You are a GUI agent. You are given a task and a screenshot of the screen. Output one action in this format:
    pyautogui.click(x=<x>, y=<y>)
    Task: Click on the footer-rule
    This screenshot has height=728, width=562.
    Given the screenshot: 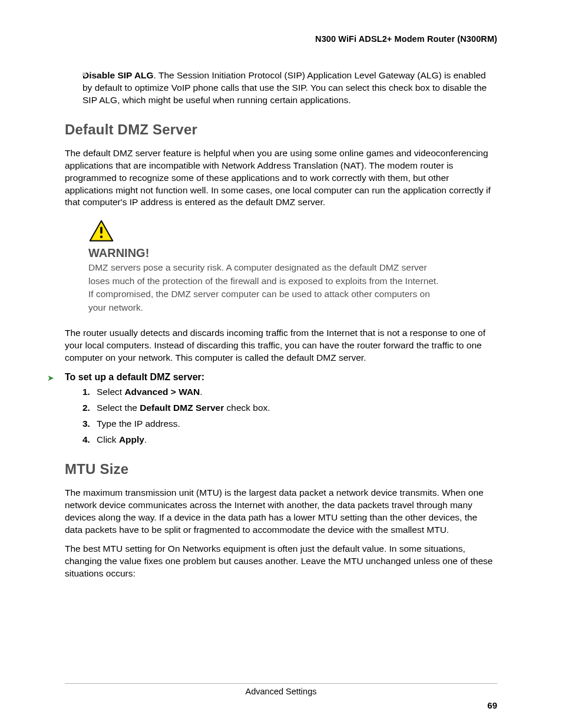 What is the action you would take?
    pyautogui.click(x=281, y=684)
    